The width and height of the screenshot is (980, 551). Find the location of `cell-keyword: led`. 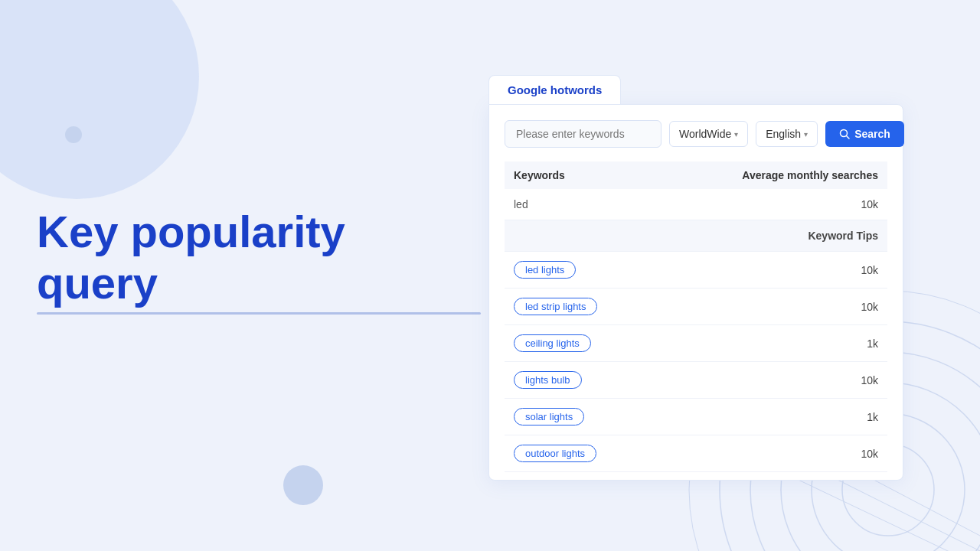

cell-keyword: led is located at coordinates (580, 205).